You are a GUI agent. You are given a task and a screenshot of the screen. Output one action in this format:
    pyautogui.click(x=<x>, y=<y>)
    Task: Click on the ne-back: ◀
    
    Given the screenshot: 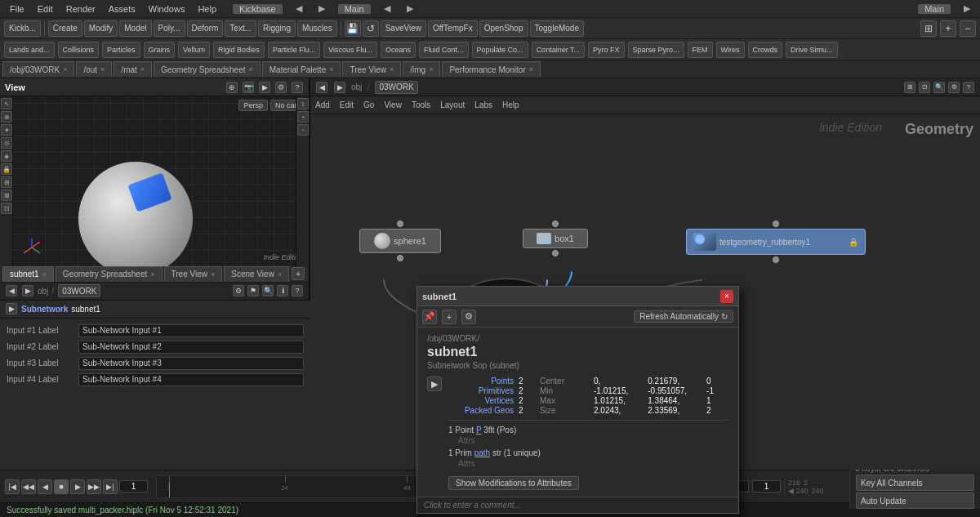 What is the action you would take?
    pyautogui.click(x=322, y=87)
    